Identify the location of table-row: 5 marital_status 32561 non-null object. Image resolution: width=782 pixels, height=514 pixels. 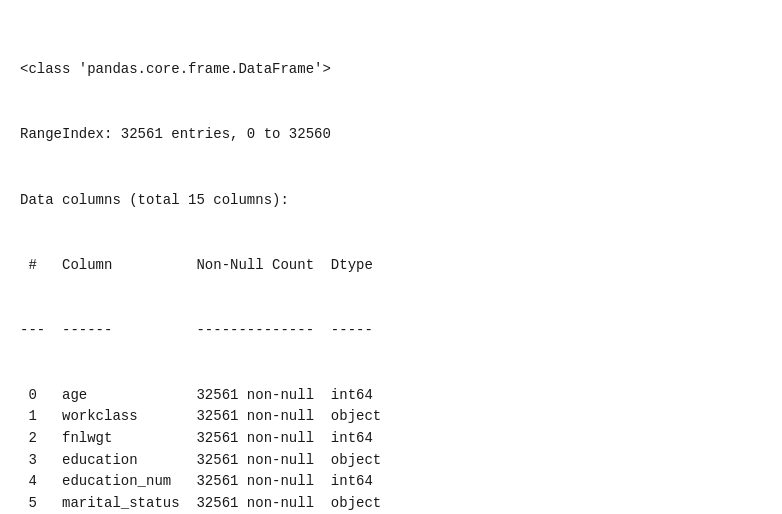
(391, 504).